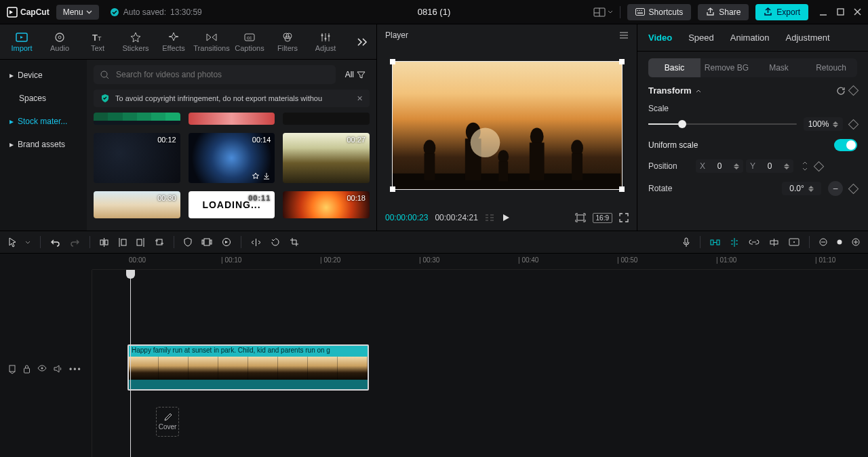 Image resolution: width=868 pixels, height=457 pixels. Describe the element at coordinates (226, 242) in the screenshot. I see `reverse-button` at that location.